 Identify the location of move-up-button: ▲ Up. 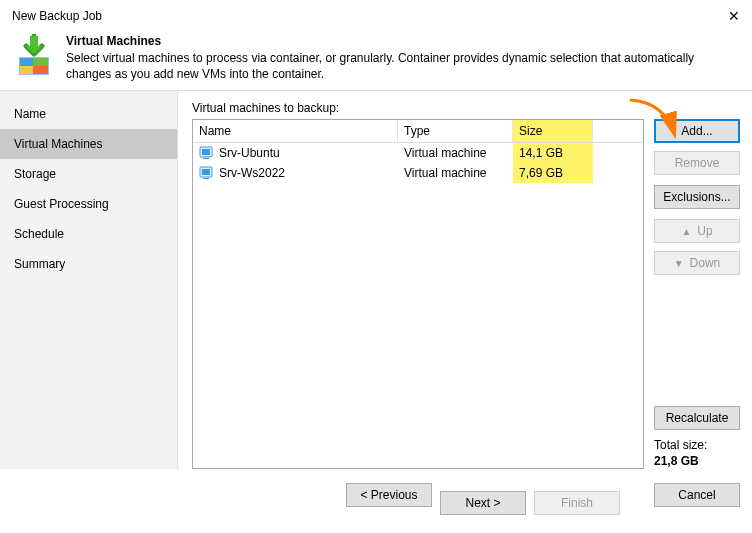
(697, 231).